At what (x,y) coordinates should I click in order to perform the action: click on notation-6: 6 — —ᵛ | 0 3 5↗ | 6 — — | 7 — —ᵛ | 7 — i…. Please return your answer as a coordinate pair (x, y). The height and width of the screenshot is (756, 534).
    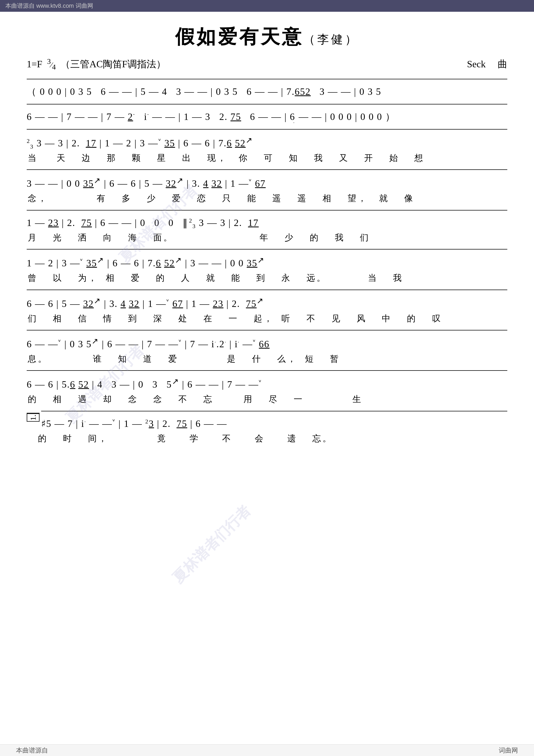
    Looking at the image, I should click on (267, 342).